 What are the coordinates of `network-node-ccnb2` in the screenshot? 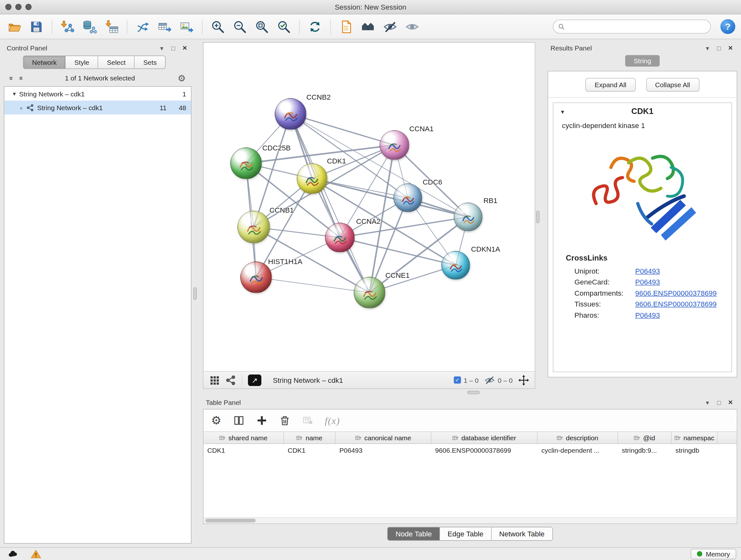 It's located at (291, 114).